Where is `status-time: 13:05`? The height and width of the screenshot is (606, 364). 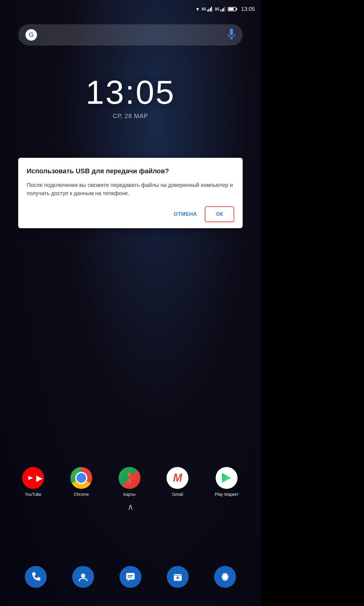 status-time: 13:05 is located at coordinates (248, 9).